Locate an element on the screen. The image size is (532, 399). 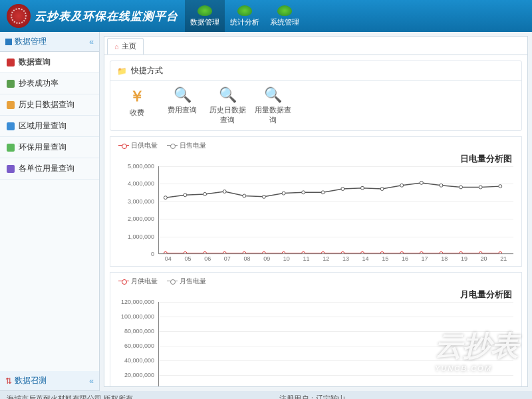
topnav-label: 统计分析 is located at coordinates (245, 23).